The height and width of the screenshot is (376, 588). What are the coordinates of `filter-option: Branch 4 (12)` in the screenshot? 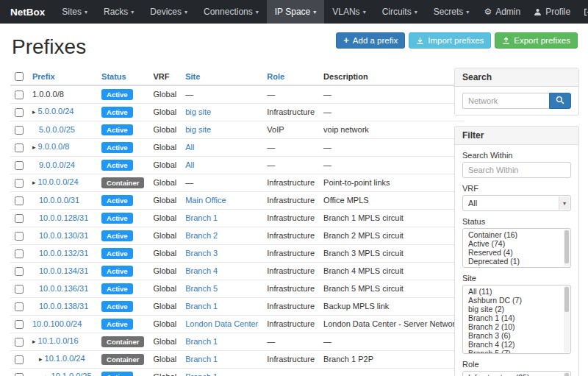 It's located at (517, 344).